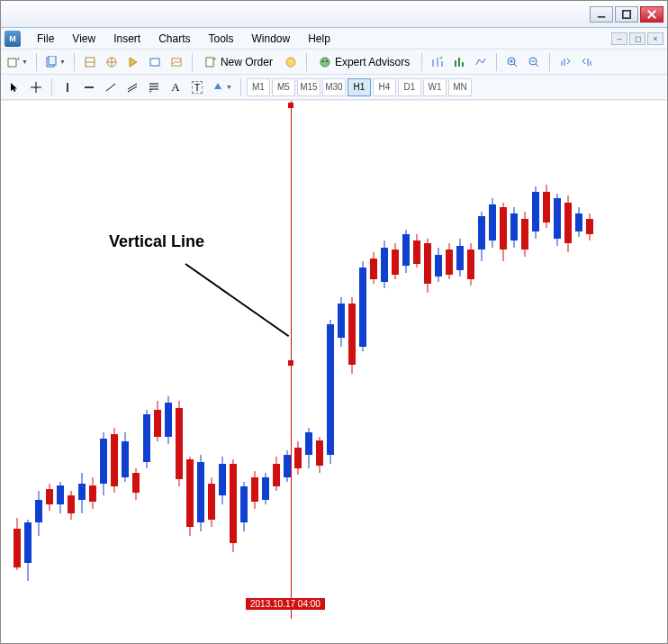 The image size is (668, 644). What do you see at coordinates (359, 87) in the screenshot?
I see `timeframe-h1: H1` at bounding box center [359, 87].